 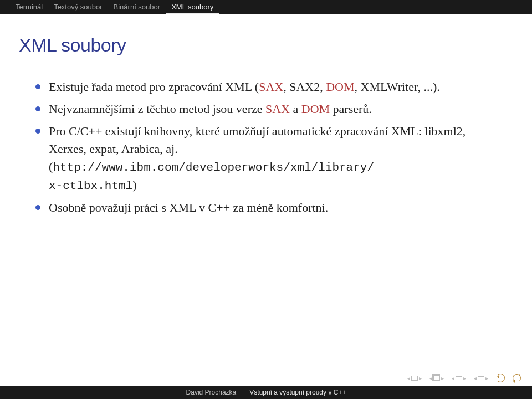 I want to click on keyword-dom-2: DOM, so click(x=316, y=109).